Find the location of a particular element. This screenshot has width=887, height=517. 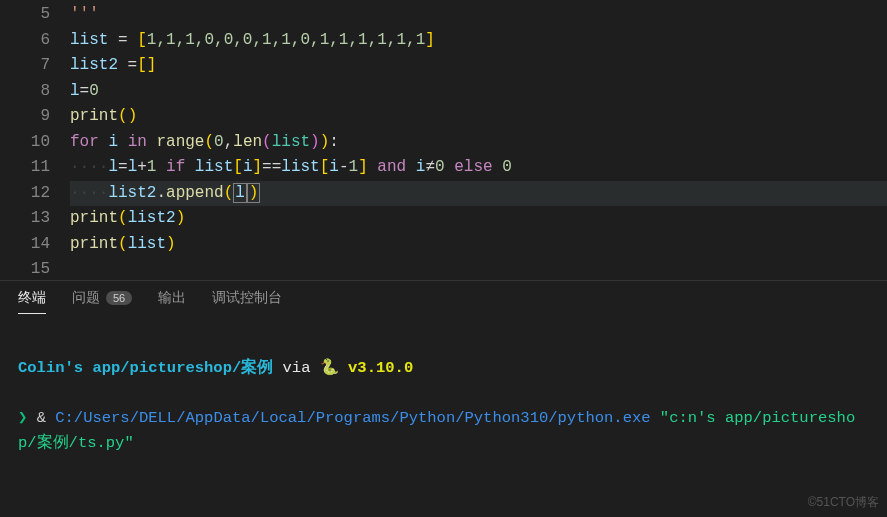

line-number: 6 is located at coordinates (25, 41).